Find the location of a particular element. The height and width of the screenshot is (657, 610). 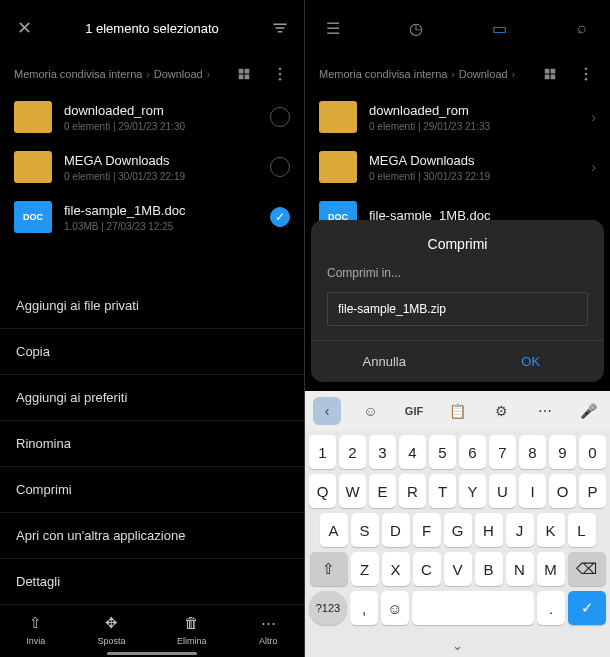

checkbox-checked: ✓ is located at coordinates (280, 217).